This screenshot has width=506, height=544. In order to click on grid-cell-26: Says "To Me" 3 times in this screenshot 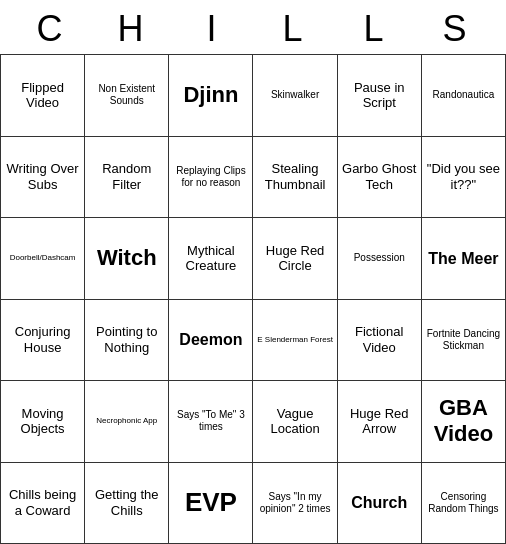, I will do `click(211, 422)`.